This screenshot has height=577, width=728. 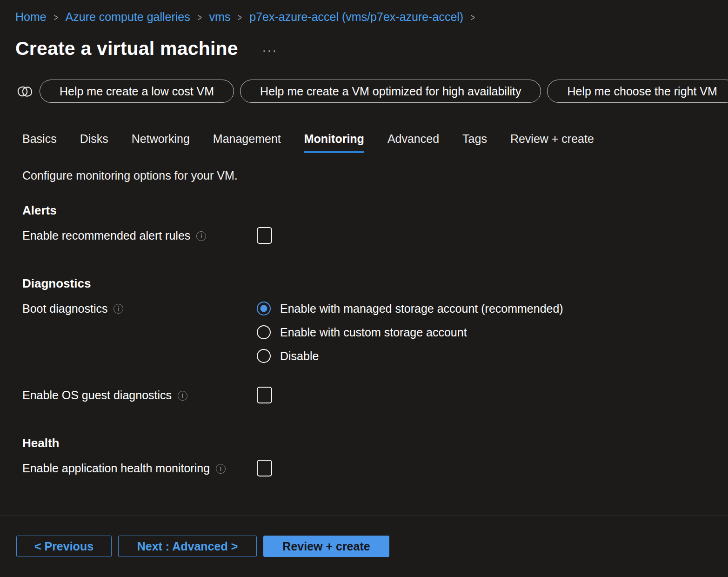 What do you see at coordinates (65, 309) in the screenshot?
I see `boot-diagnostics-label: Boot diagnostics` at bounding box center [65, 309].